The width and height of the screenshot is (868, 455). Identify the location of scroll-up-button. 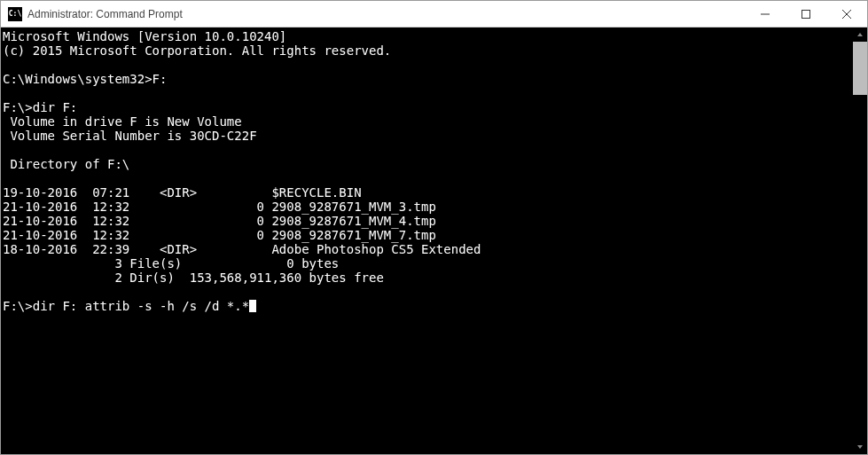
(860, 35).